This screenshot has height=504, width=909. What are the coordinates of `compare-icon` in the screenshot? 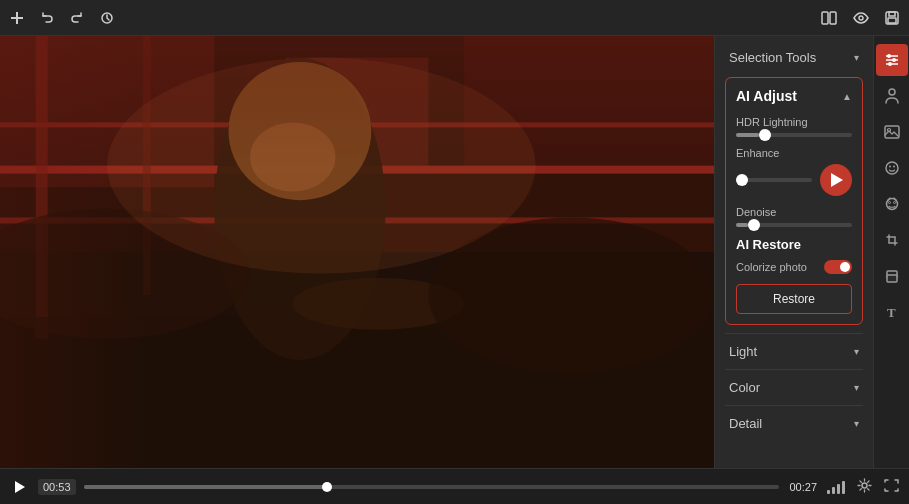 It's located at (829, 18).